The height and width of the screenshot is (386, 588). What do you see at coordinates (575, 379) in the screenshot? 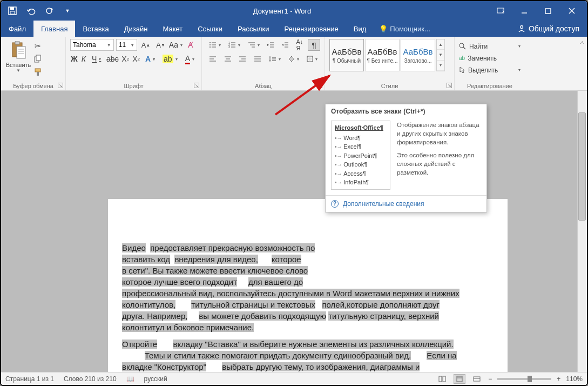
I see `zoom-level: 110%` at bounding box center [575, 379].